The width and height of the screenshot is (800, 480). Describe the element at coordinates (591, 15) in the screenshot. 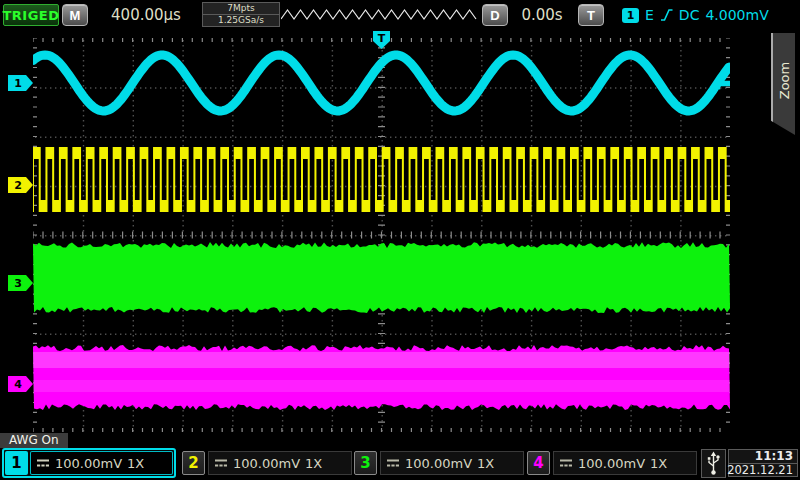

I see `trigger-menu-button: T` at that location.